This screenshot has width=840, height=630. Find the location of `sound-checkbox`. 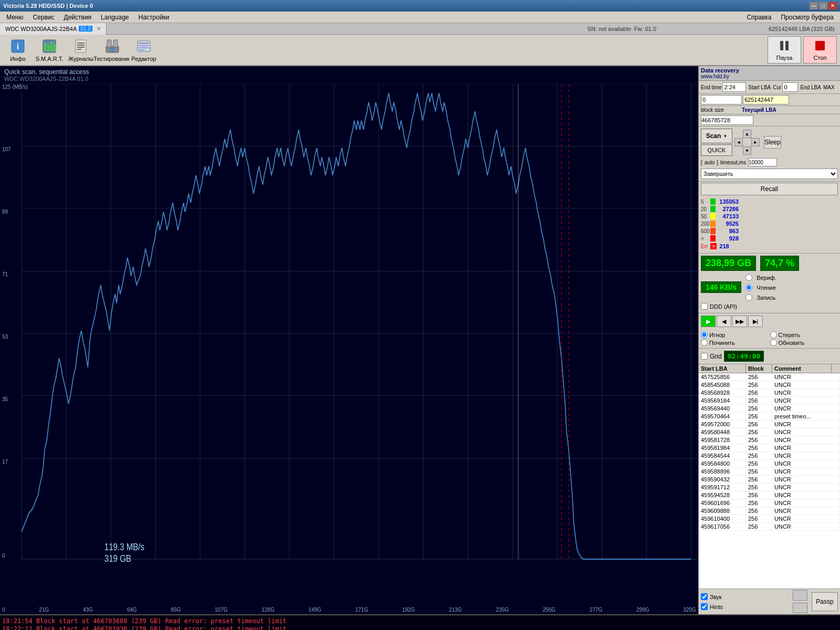

sound-checkbox is located at coordinates (705, 596).